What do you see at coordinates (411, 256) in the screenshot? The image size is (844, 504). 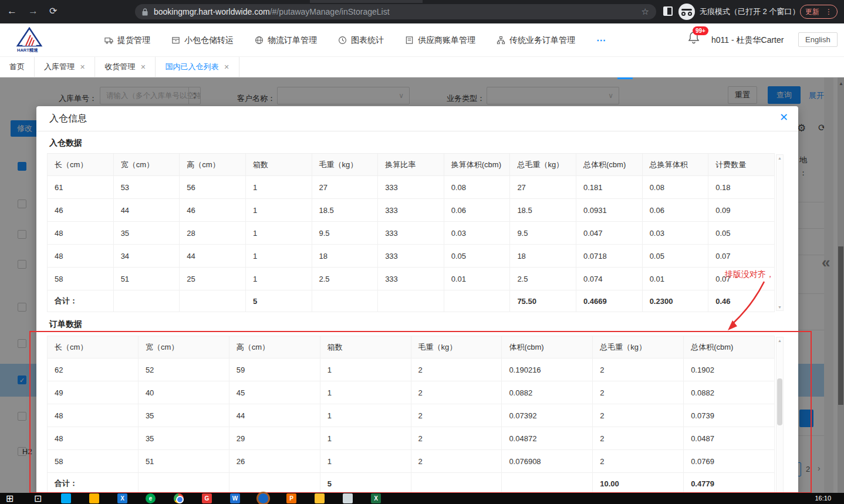 I see `table-row: 4834441183330.05180.07180.050.07` at bounding box center [411, 256].